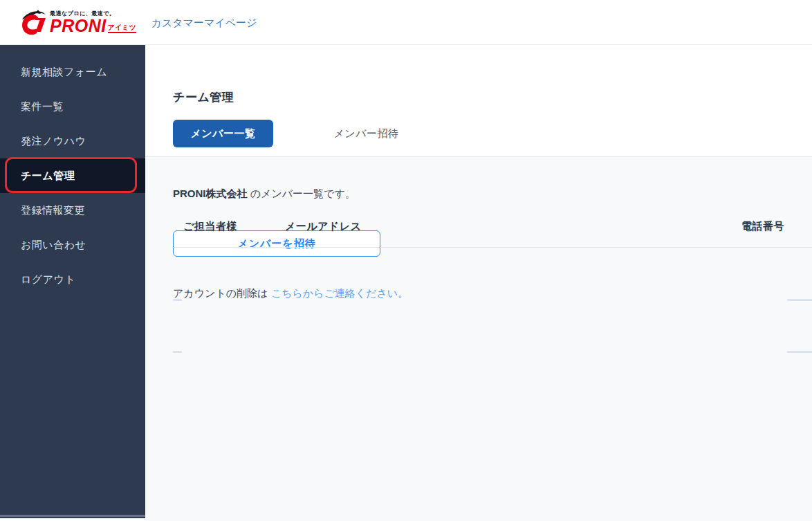  I want to click on sidebar-bottom-edge, so click(73, 516).